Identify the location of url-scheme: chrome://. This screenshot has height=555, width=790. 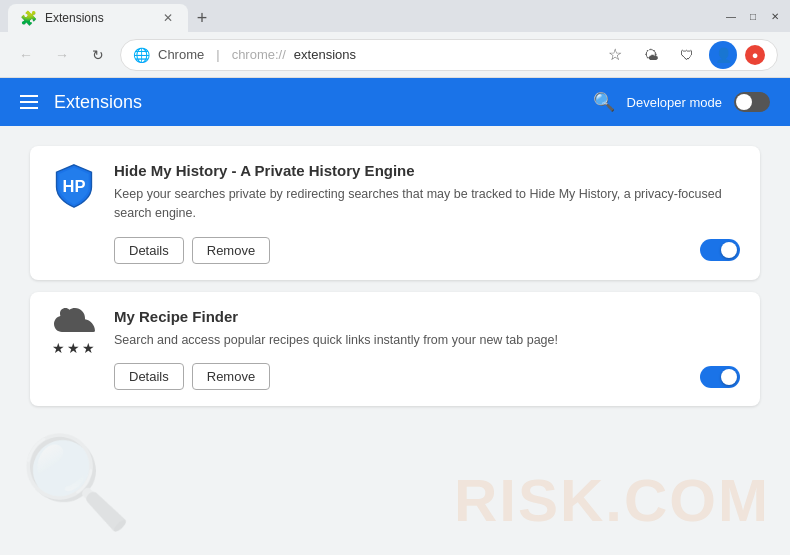
(259, 54).